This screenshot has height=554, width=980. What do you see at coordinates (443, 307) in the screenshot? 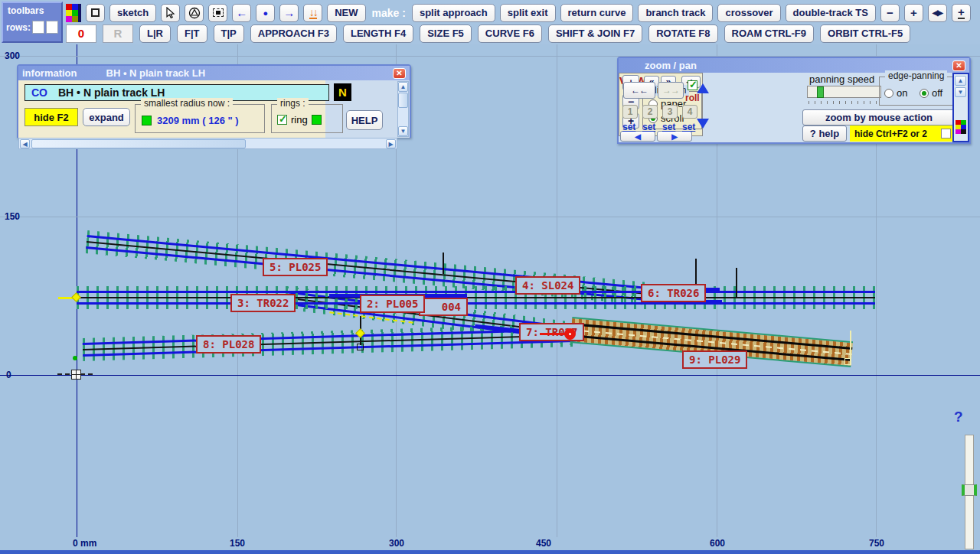
I see `track-label-partial: 004` at bounding box center [443, 307].